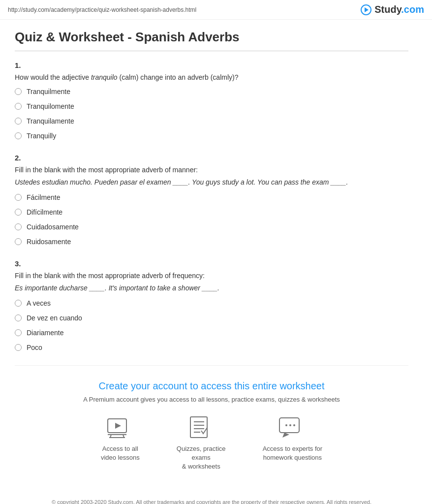 The height and width of the screenshot is (504, 432). I want to click on option-label-3-3: Diariamente, so click(45, 333).